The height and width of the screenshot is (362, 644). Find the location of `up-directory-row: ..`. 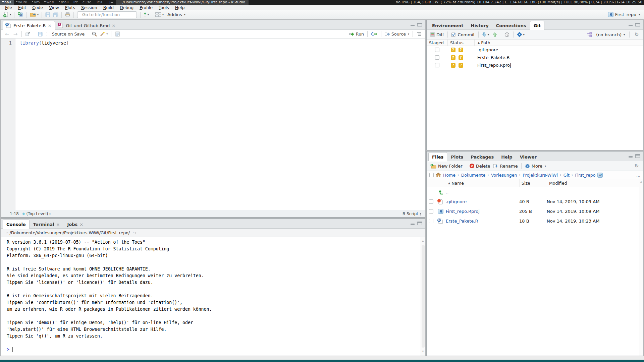

up-directory-row: .. is located at coordinates (535, 192).